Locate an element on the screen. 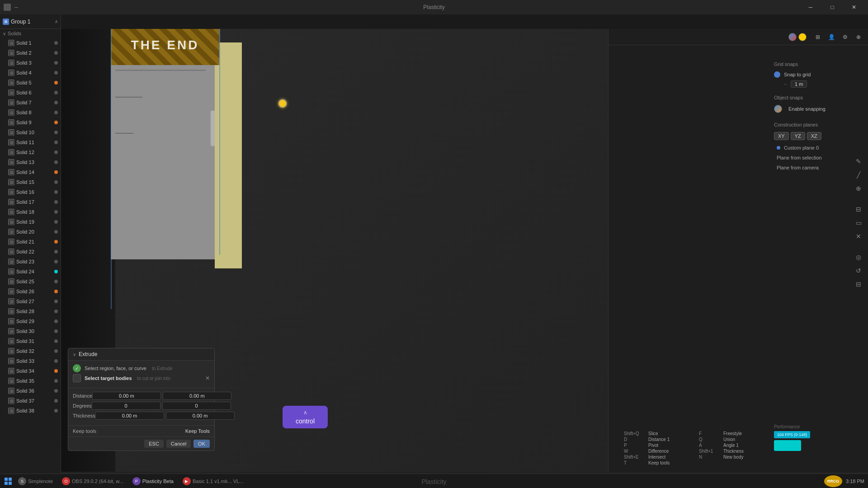 The image size is (868, 488). pencil-icon-btn: ✎ is located at coordinates (859, 161).